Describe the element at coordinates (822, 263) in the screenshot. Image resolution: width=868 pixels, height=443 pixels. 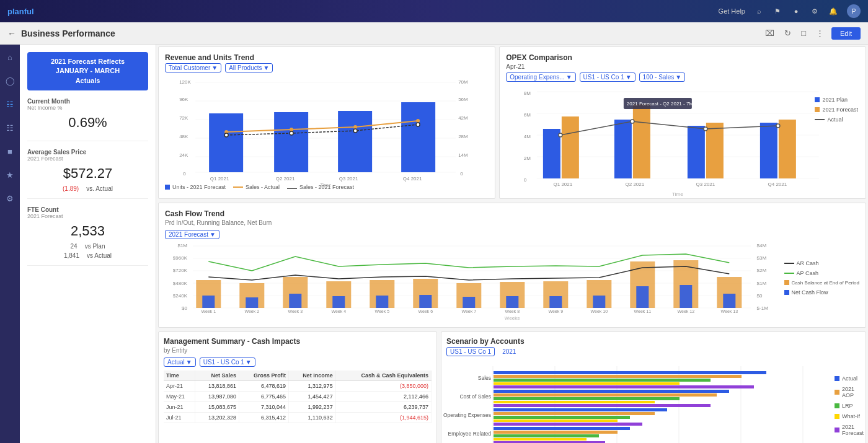
I see `ar-cash-legend: AR Cash` at that location.